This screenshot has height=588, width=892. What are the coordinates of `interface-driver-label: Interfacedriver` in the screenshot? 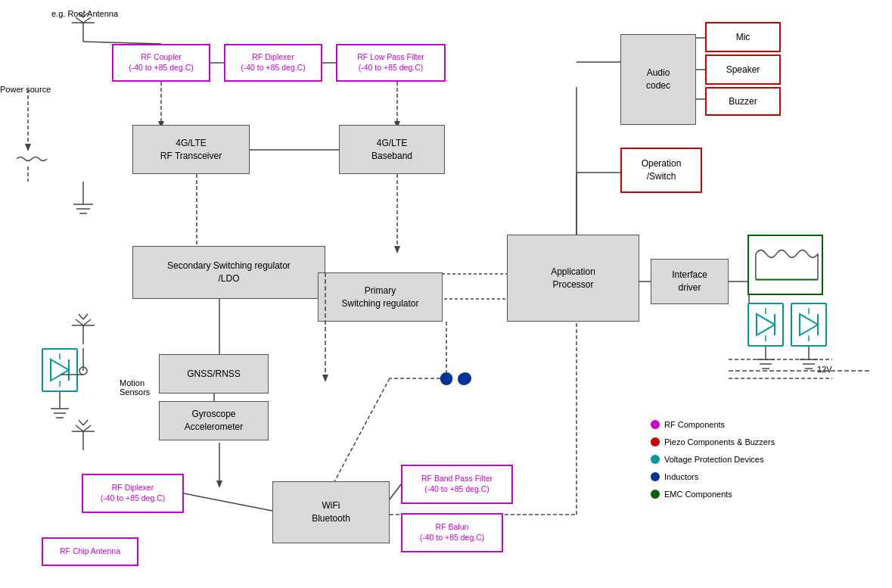 It's located at (690, 282).